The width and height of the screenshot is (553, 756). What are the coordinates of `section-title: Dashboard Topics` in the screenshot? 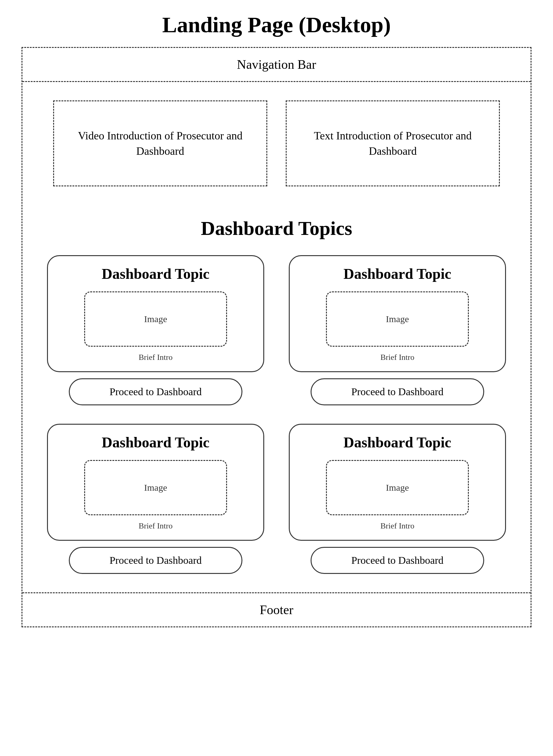 It's located at (276, 228).